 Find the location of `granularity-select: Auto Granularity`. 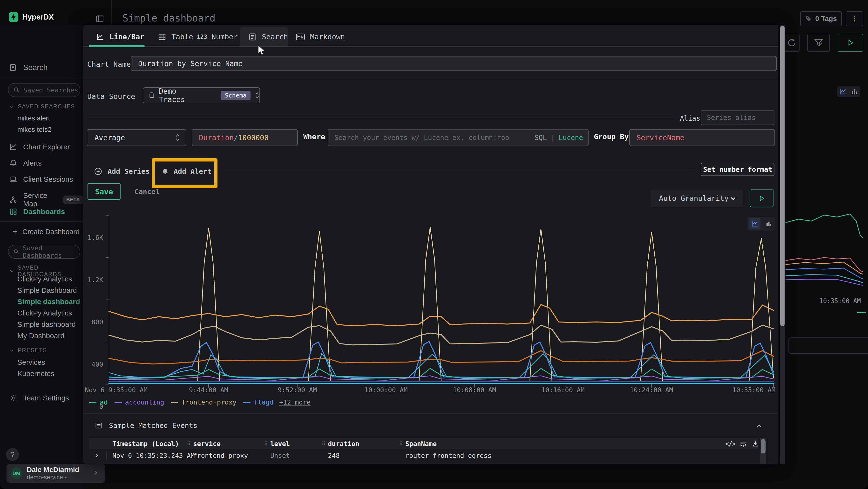

granularity-select: Auto Granularity is located at coordinates (697, 198).